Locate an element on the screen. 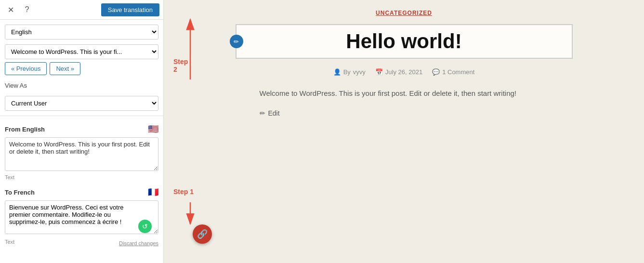 This screenshot has width=644, height=263. view-as-label: View As is located at coordinates (82, 85).